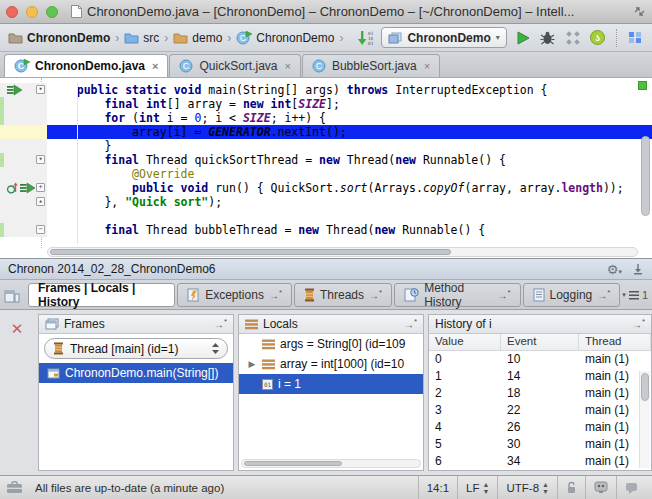 The image size is (652, 499). What do you see at coordinates (198, 38) in the screenshot?
I see `breadcrumb-item-demo: demo` at bounding box center [198, 38].